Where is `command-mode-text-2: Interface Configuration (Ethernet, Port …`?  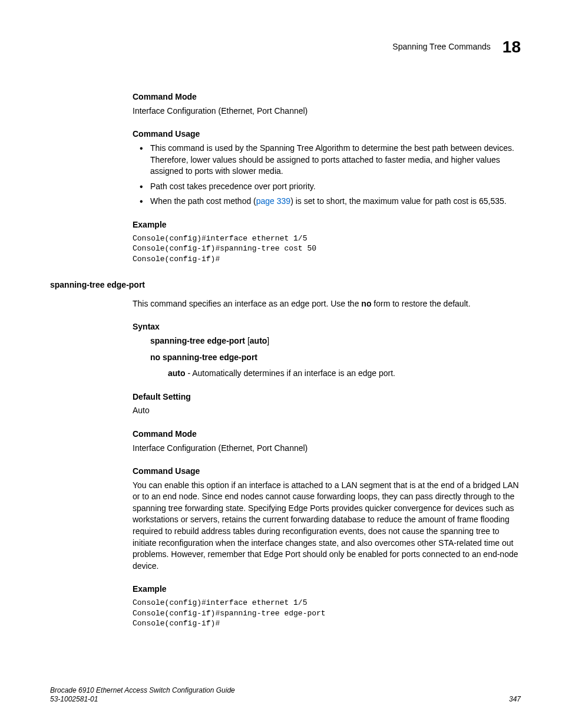 command-mode-text-2: Interface Configuration (Ethernet, Port … is located at coordinates (326, 449).